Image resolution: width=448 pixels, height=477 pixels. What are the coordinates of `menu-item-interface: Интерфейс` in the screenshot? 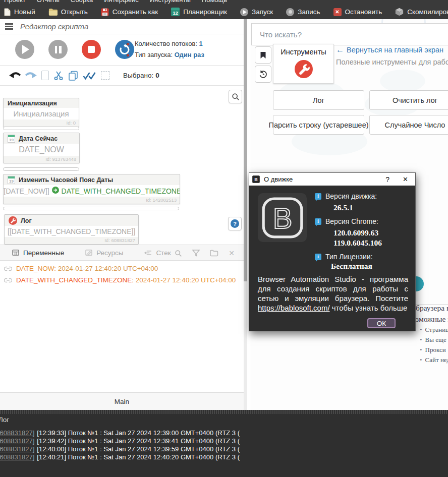 It's located at (121, 2).